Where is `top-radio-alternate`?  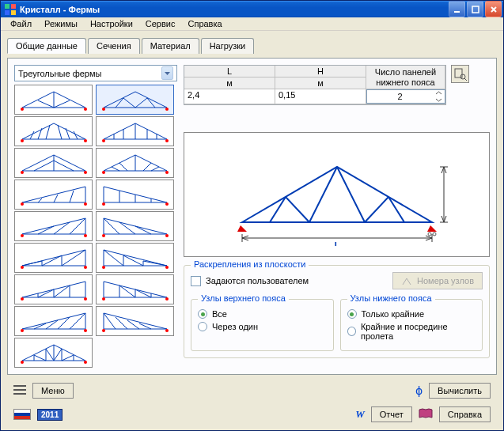
top-radio-alternate is located at coordinates (203, 327).